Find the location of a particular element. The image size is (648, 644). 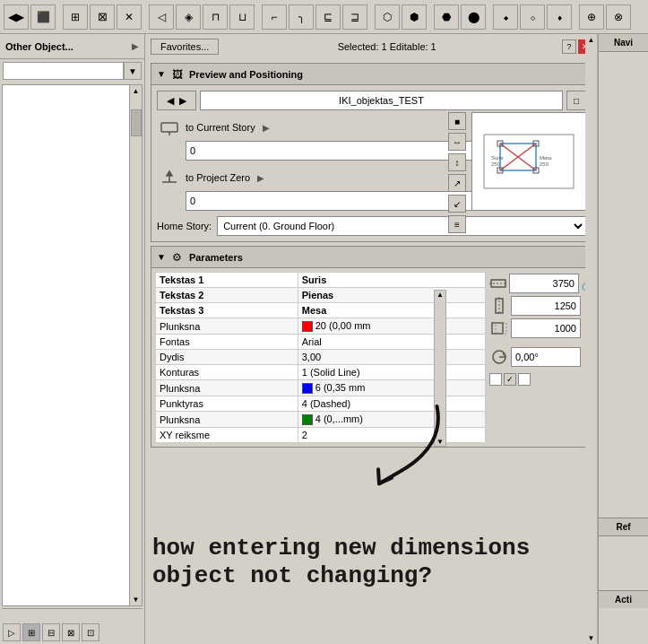

params-scroll-down: ▼ is located at coordinates (440, 440).